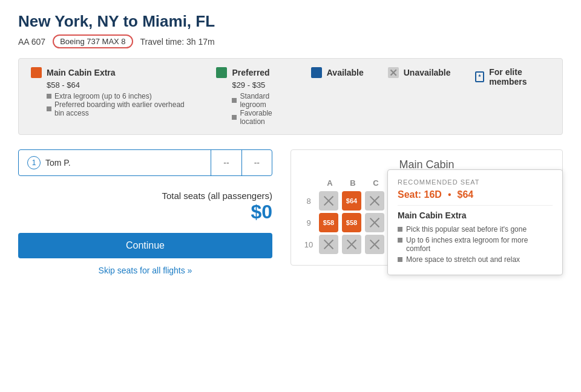  I want to click on seat-10A, so click(329, 244).